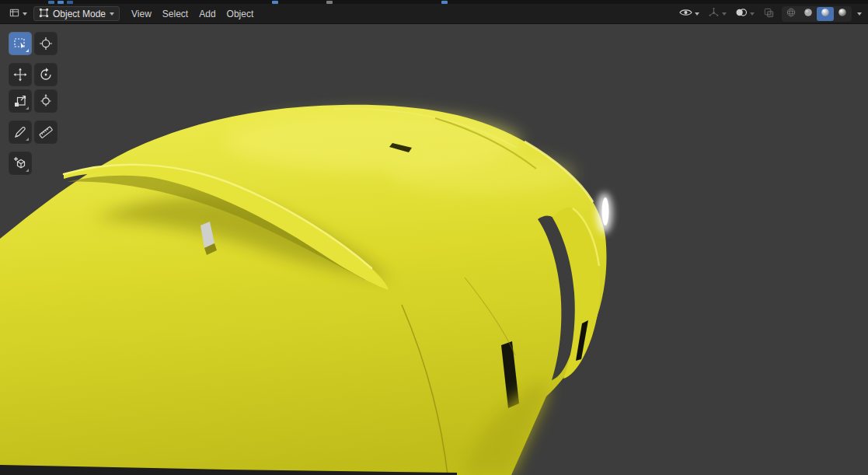 Image resolution: width=868 pixels, height=475 pixels. I want to click on window-top-clipped, so click(434, 2).